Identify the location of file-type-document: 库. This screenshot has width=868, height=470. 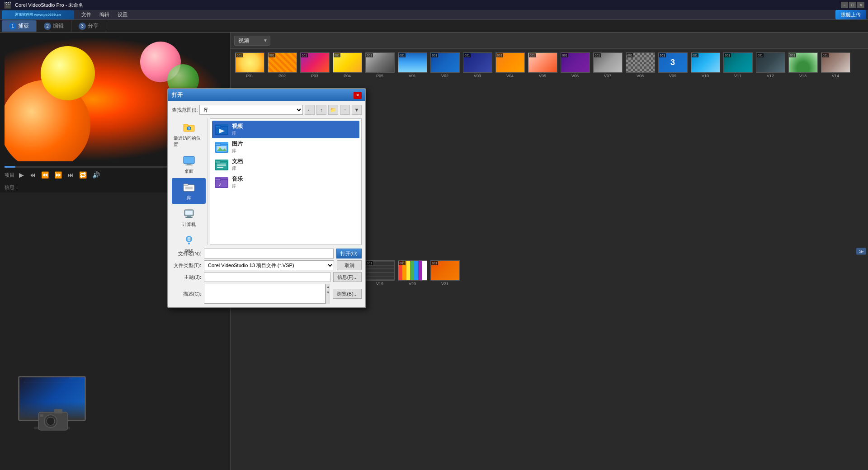
(237, 169).